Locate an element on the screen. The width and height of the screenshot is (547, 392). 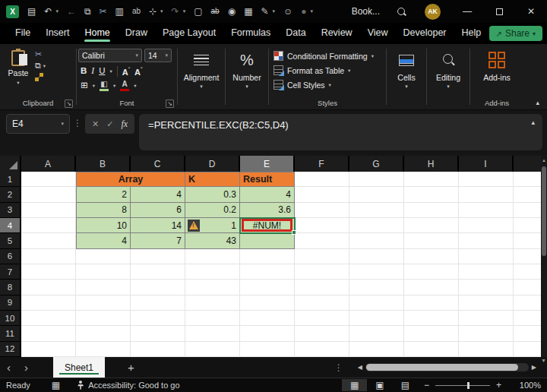
cell-C9 is located at coordinates (158, 303).